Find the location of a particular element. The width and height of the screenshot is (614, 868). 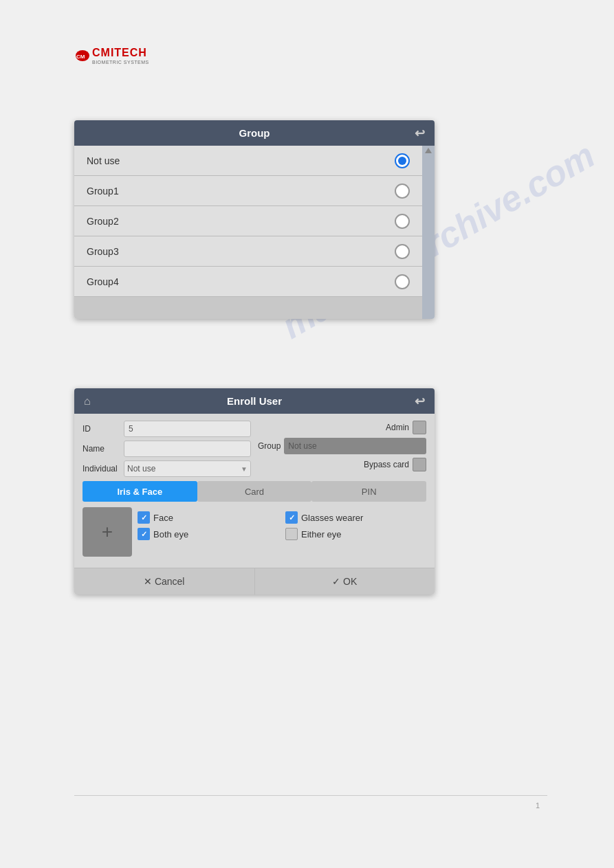

group-panel-footer is located at coordinates (248, 308).